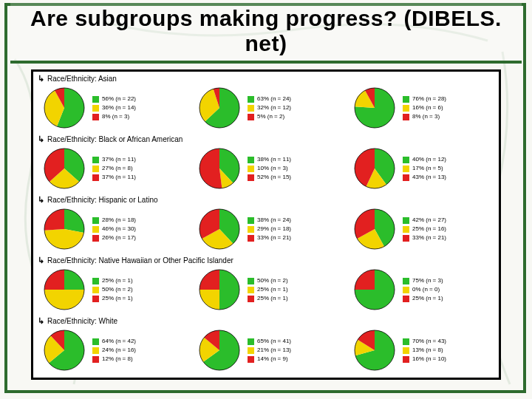 The height and width of the screenshot is (399, 532). What do you see at coordinates (424, 229) in the screenshot?
I see `legend-entry: 25% (n = 16)` at bounding box center [424, 229].